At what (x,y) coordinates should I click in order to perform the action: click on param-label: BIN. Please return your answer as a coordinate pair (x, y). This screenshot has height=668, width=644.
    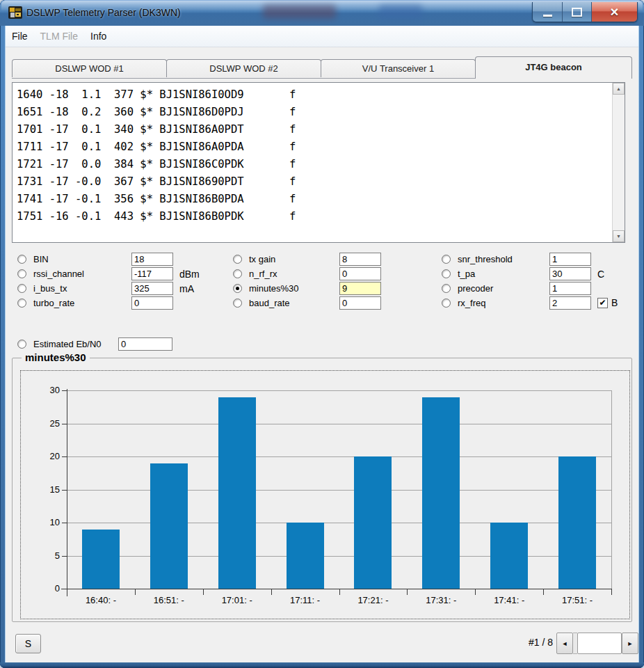
    Looking at the image, I should click on (82, 259).